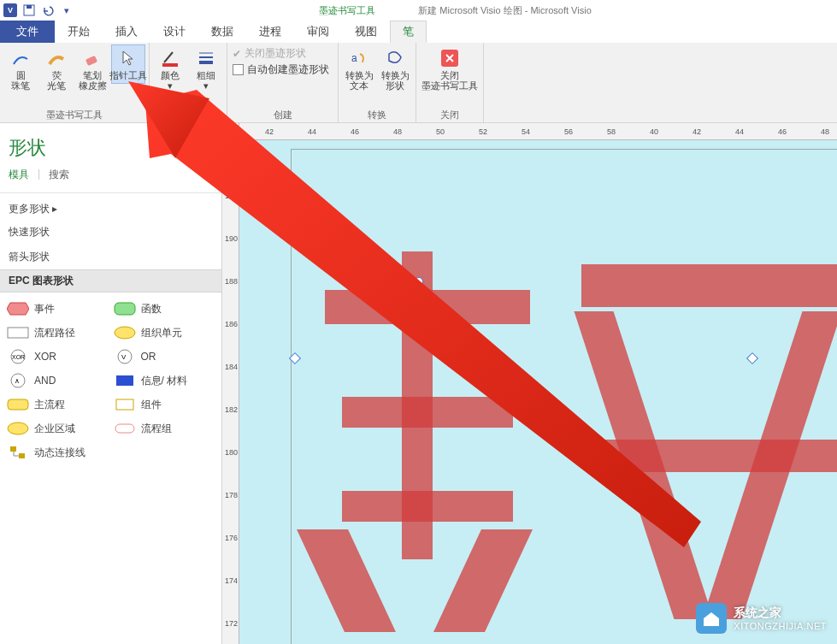  What do you see at coordinates (19, 357) in the screenshot?
I see `svg-text: XOR` at bounding box center [19, 357].